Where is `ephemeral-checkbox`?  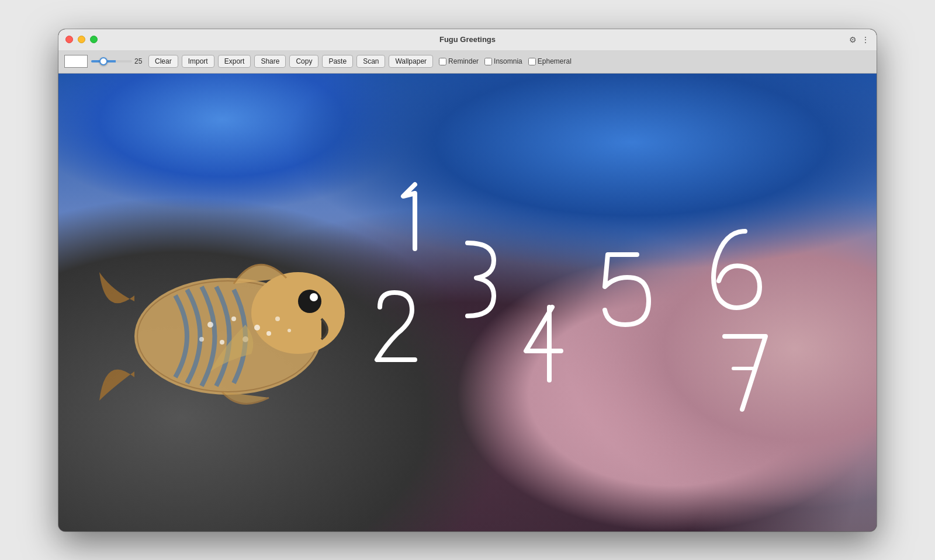 ephemeral-checkbox is located at coordinates (532, 62).